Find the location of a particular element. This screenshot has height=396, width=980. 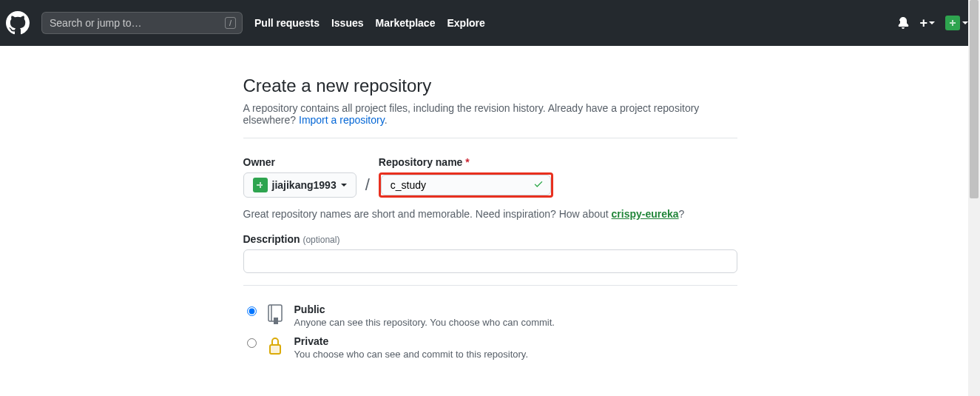

visibility-public-desc: Anyone can see this repository. You choo… is located at coordinates (425, 323).